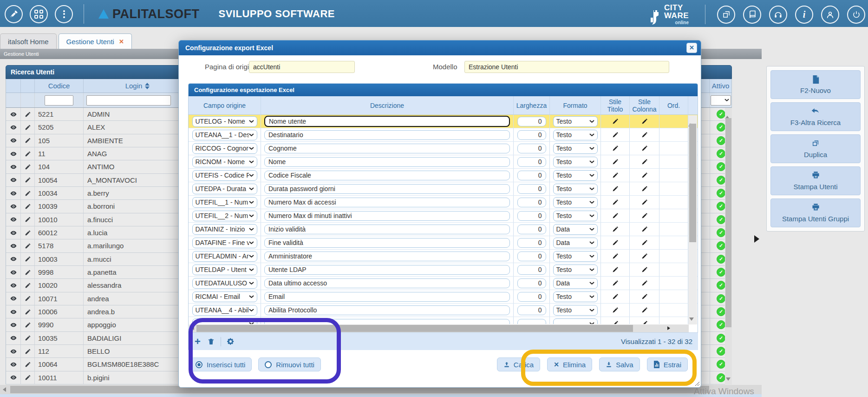  What do you see at coordinates (225, 270) in the screenshot?
I see `campo-origine-select: UTELDAP - Utent` at bounding box center [225, 270].